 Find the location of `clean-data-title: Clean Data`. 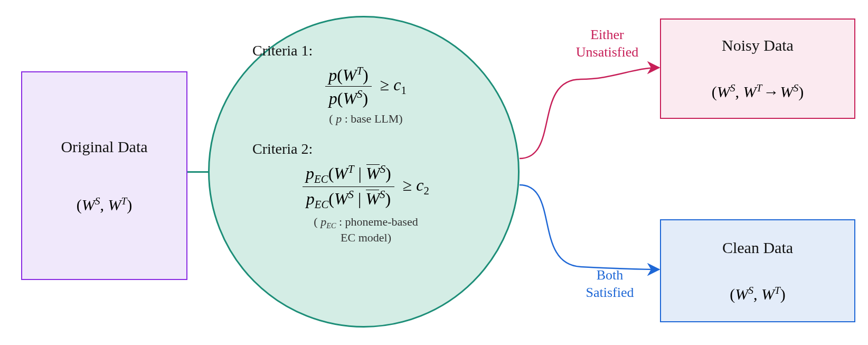

clean-data-title: Clean Data is located at coordinates (758, 248).